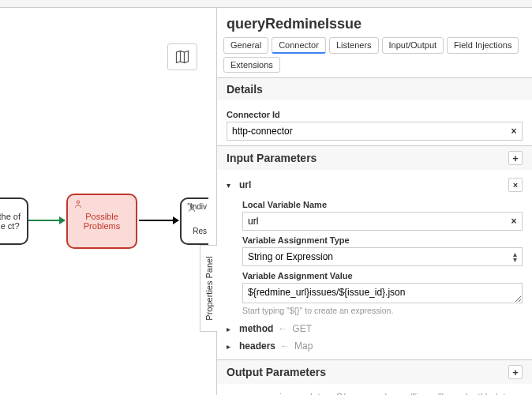 The width and height of the screenshot is (532, 395). Describe the element at coordinates (14, 221) in the screenshot. I see `diagram-node: s the of the ct?` at that location.